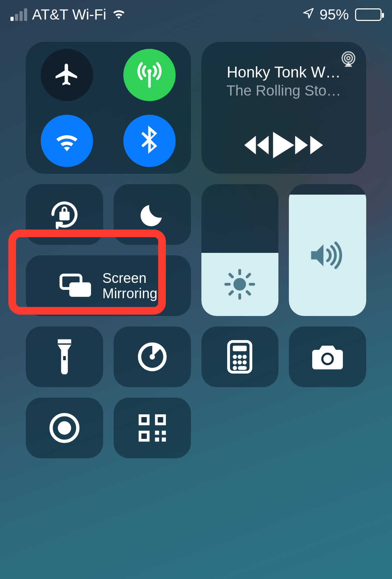 Image resolution: width=392 pixels, height=579 pixels. I want to click on rewind-icon, so click(258, 145).